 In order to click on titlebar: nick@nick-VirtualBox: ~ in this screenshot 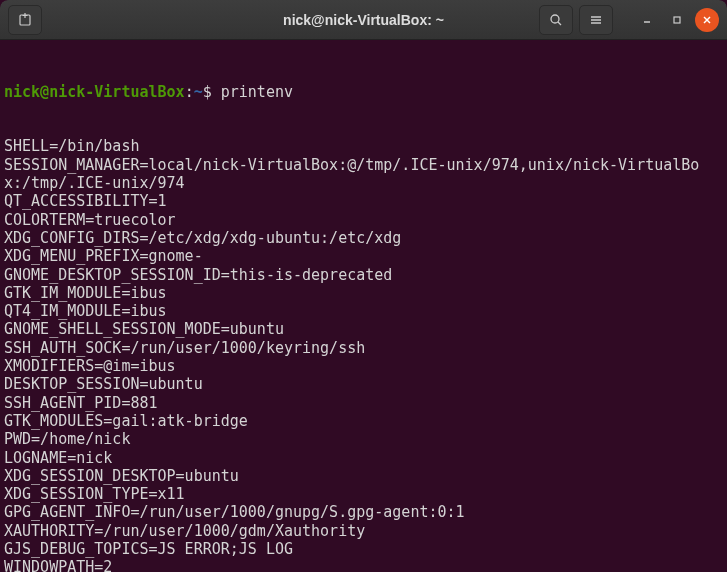, I will do `click(364, 20)`.